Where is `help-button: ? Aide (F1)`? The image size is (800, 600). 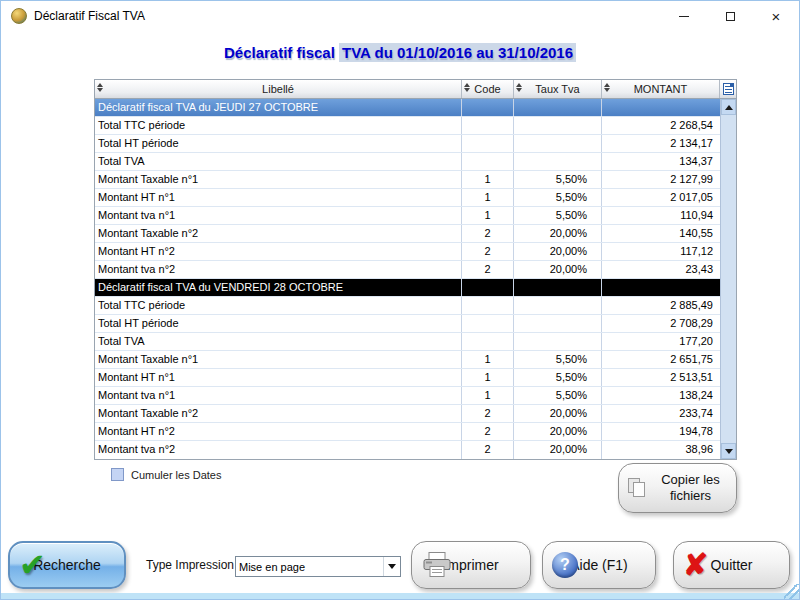
help-button: ? Aide (F1) is located at coordinates (599, 565).